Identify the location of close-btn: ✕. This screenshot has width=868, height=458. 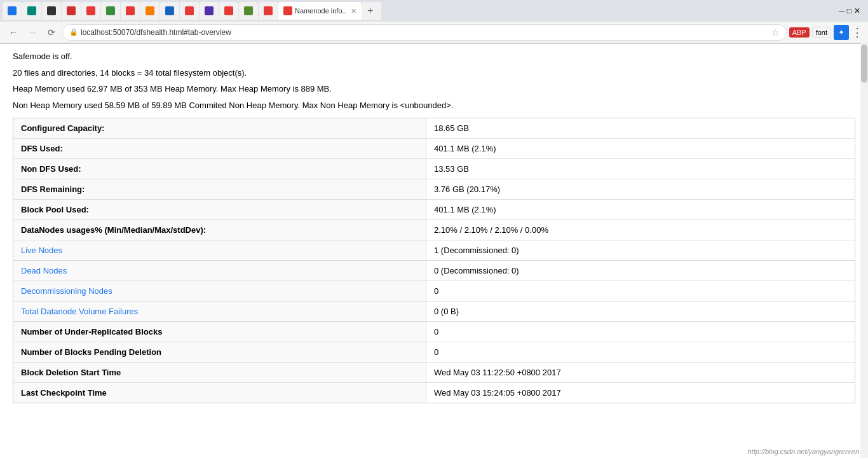
(857, 11).